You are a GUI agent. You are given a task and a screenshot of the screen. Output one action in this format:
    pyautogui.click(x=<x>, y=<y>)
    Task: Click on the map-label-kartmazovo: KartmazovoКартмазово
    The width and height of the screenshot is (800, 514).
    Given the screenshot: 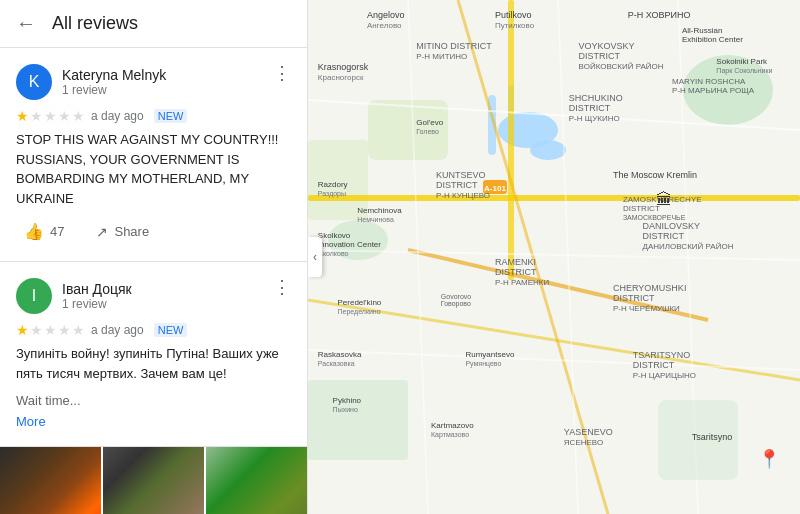 What is the action you would take?
    pyautogui.click(x=452, y=430)
    